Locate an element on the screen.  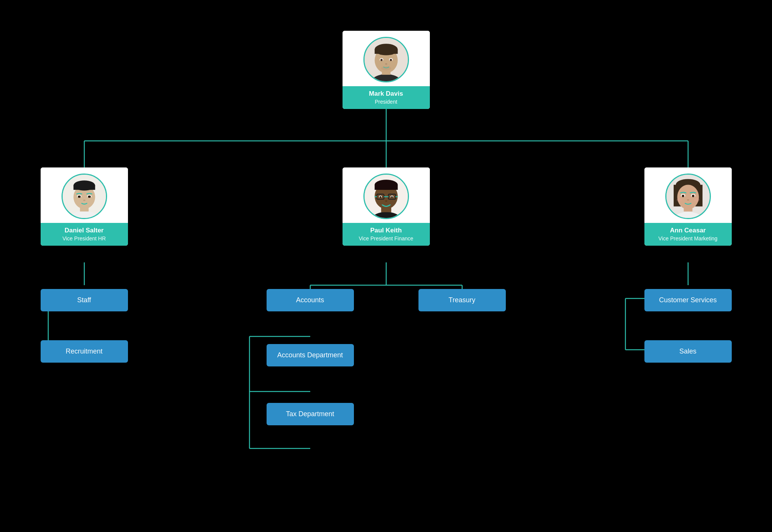
person-card-mark-davis: Mark Davis President is located at coordinates (386, 70).